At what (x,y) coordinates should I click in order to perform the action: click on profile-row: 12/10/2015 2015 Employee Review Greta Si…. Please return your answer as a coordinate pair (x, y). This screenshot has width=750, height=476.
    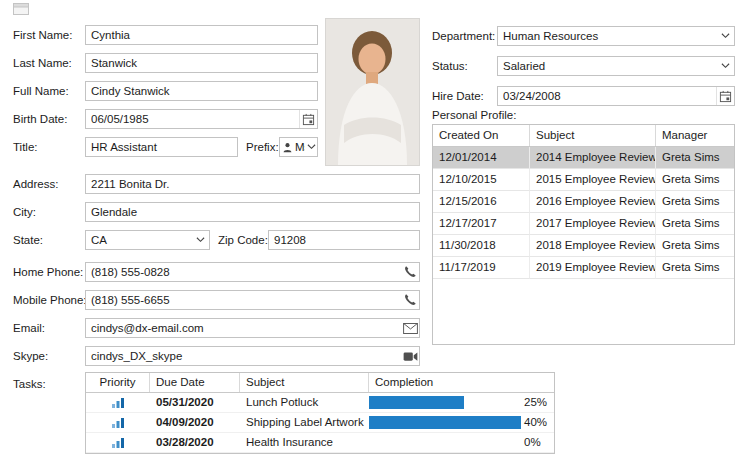
    Looking at the image, I should click on (584, 180).